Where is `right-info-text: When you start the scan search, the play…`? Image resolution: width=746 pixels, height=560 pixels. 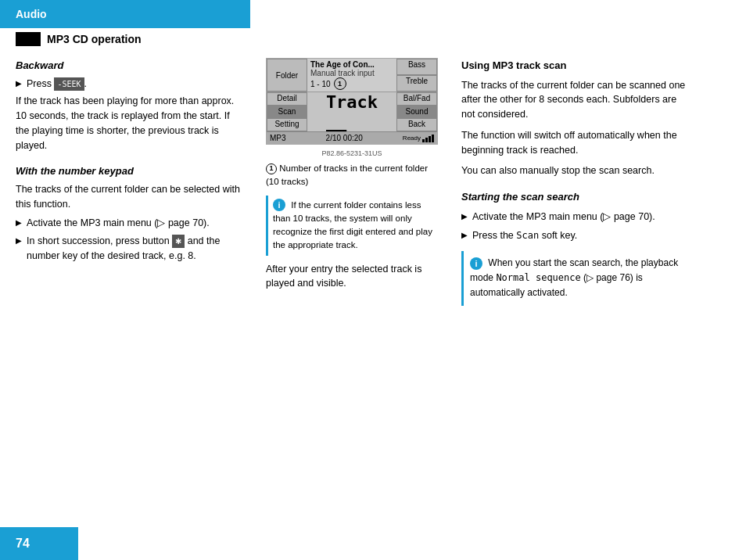
right-info-text: When you start the scan search, the play… is located at coordinates (574, 278).